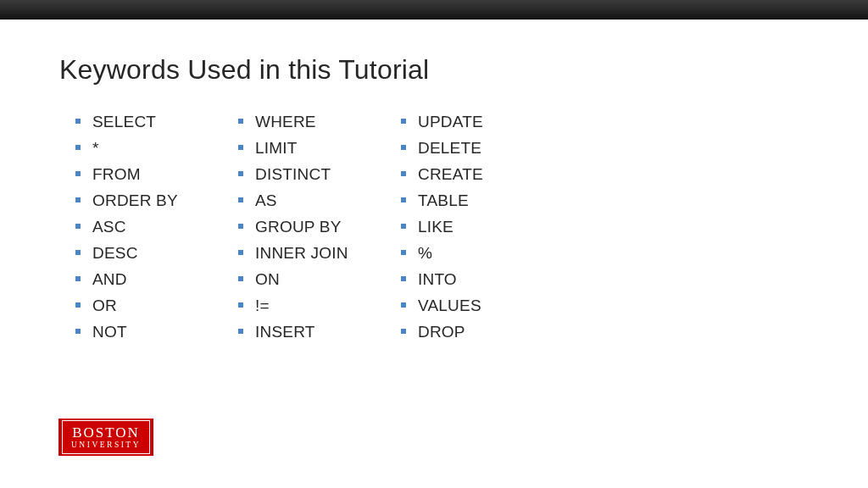  Describe the element at coordinates (143, 280) in the screenshot. I see `list-item: AND` at that location.